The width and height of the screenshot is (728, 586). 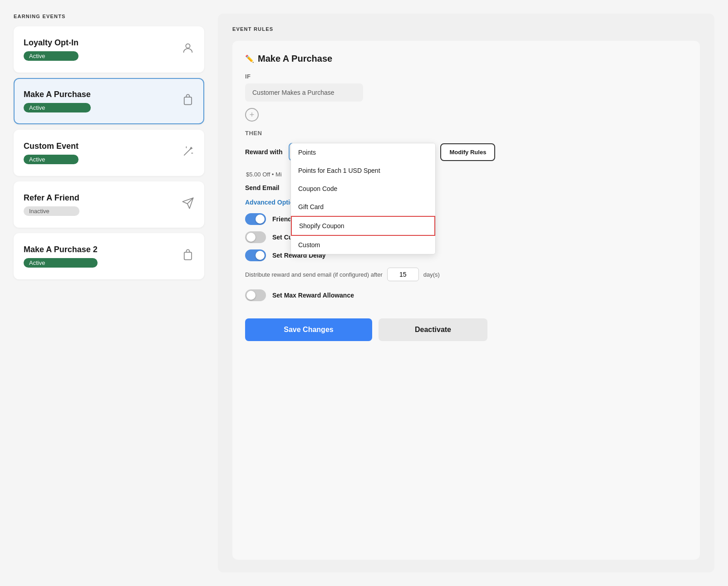 I want to click on toggle-custom-reward-validation, so click(x=256, y=237).